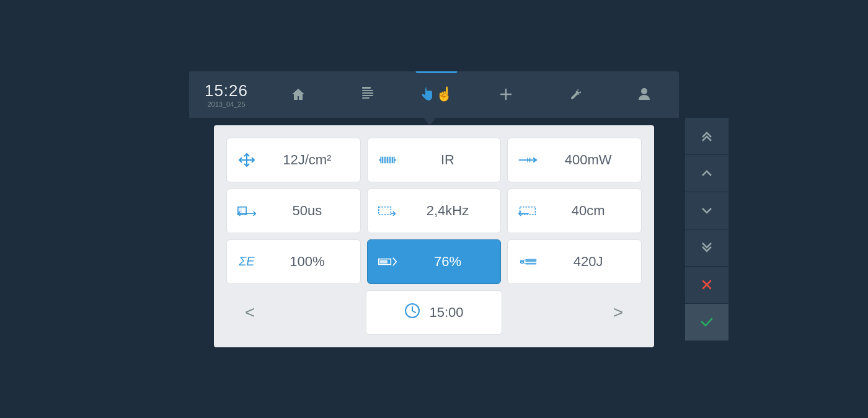  I want to click on card-total-energy: ΣΕ 100%, so click(294, 262).